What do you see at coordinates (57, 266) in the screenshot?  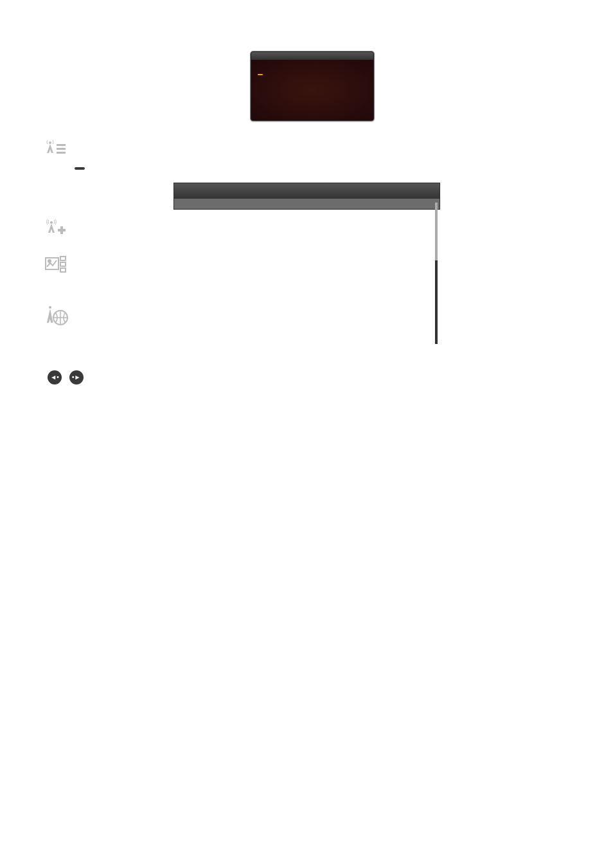 I see `slideshow-icon` at bounding box center [57, 266].